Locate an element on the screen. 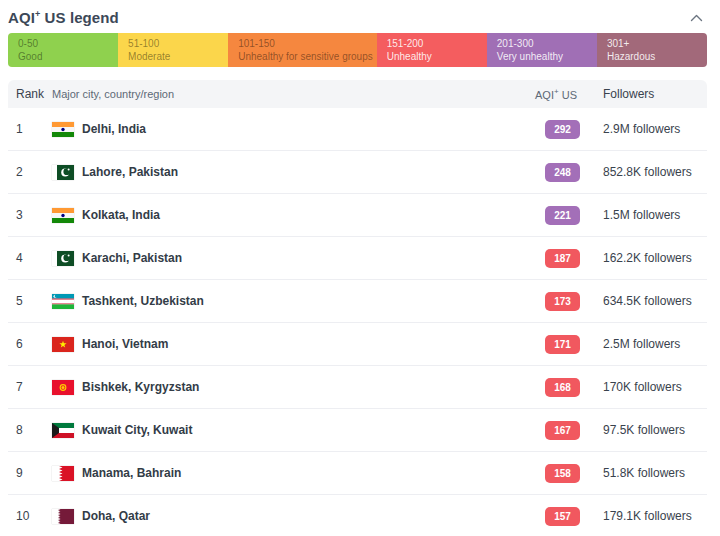 This screenshot has width=720, height=536. flag-pakistan-icon is located at coordinates (63, 172).